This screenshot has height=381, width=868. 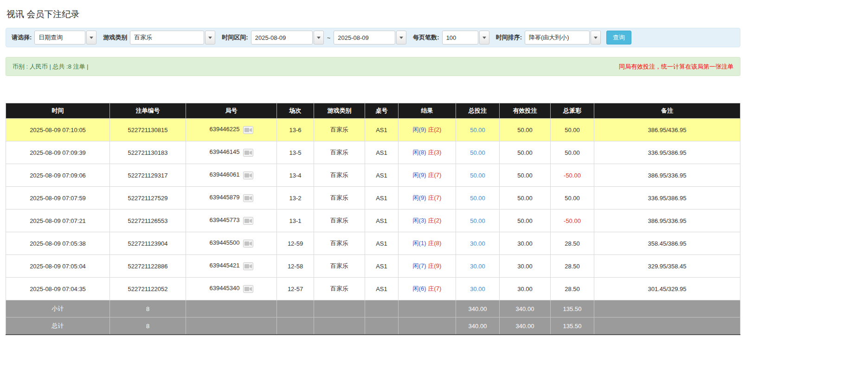 What do you see at coordinates (373, 14) in the screenshot?
I see `page-title: 视讯 会员下注纪录` at bounding box center [373, 14].